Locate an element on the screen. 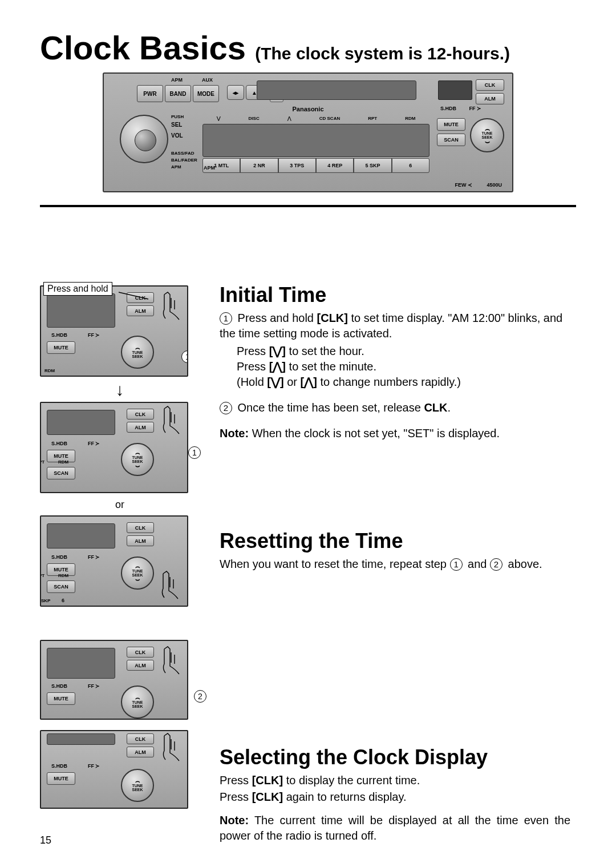 Image resolution: width=616 pixels, height=867 pixels. mini4-mute: MUTE is located at coordinates (61, 699).